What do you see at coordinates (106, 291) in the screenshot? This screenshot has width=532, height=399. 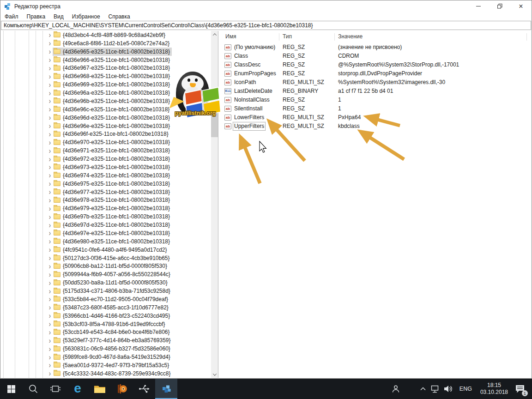 I see `tree-item: › {5175d334-c371-4806-b3ba-71fd53c9258d}` at bounding box center [106, 291].